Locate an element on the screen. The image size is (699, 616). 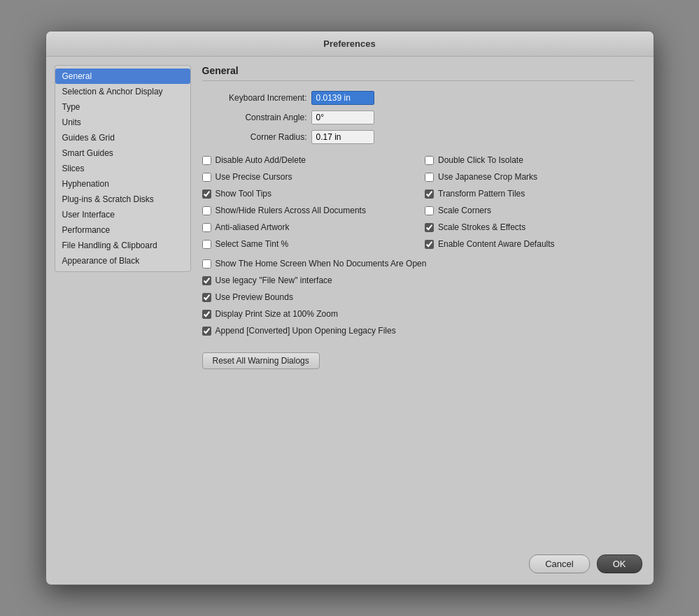
checkbox-label-left-4: Anti-aliased Artwork is located at coordinates (253, 227).